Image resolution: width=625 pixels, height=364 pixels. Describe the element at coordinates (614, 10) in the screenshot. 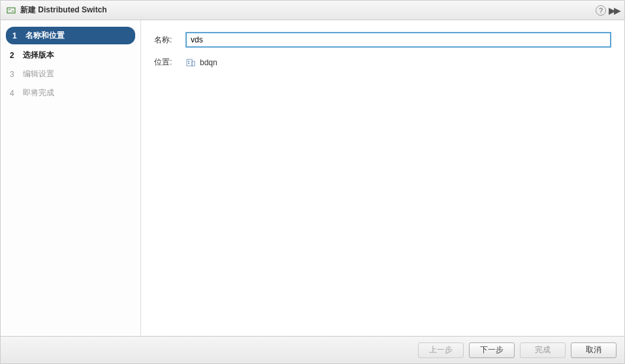

I see `expand-icon: ▶▶` at that location.